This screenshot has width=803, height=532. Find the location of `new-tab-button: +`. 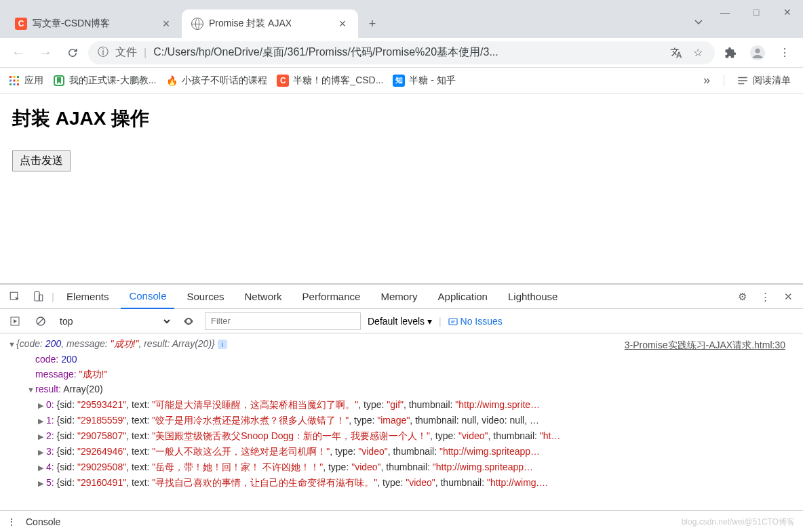

new-tab-button: + is located at coordinates (372, 24).